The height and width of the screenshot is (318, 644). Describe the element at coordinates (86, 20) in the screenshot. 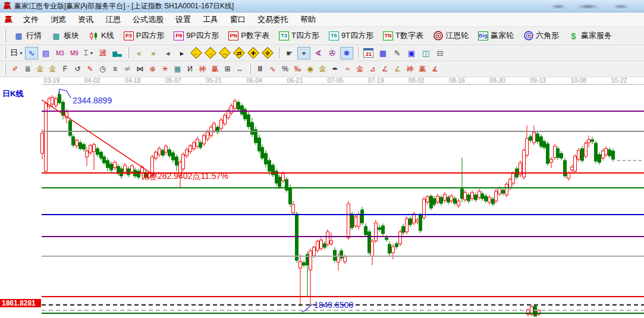

I see `menu-item-2: 资讯` at that location.